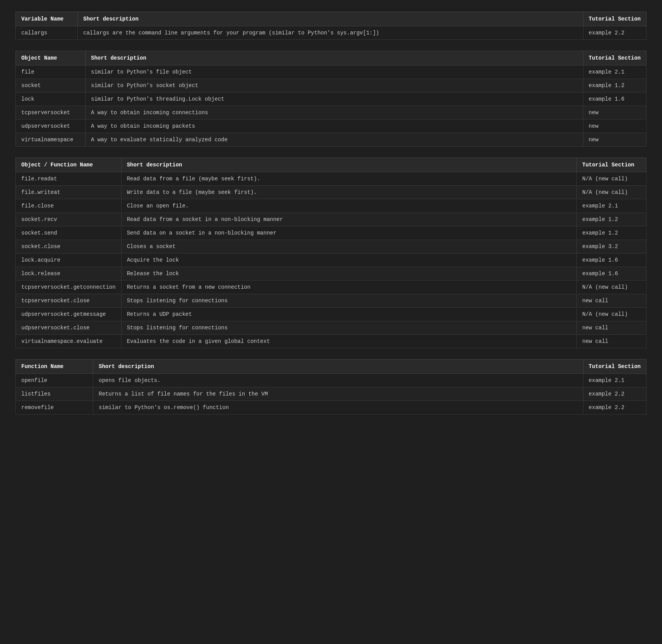 The image size is (662, 644). I want to click on table-cell: openfile, so click(55, 381).